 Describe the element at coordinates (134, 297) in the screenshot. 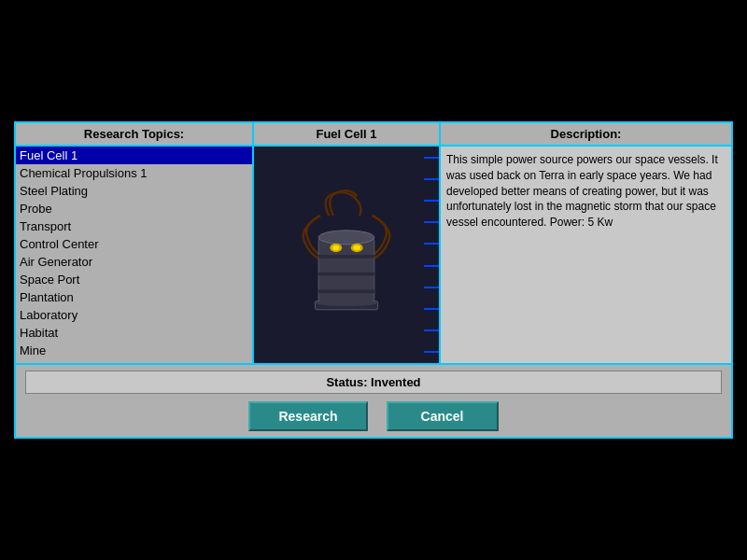

I see `list-item: Plantation` at that location.